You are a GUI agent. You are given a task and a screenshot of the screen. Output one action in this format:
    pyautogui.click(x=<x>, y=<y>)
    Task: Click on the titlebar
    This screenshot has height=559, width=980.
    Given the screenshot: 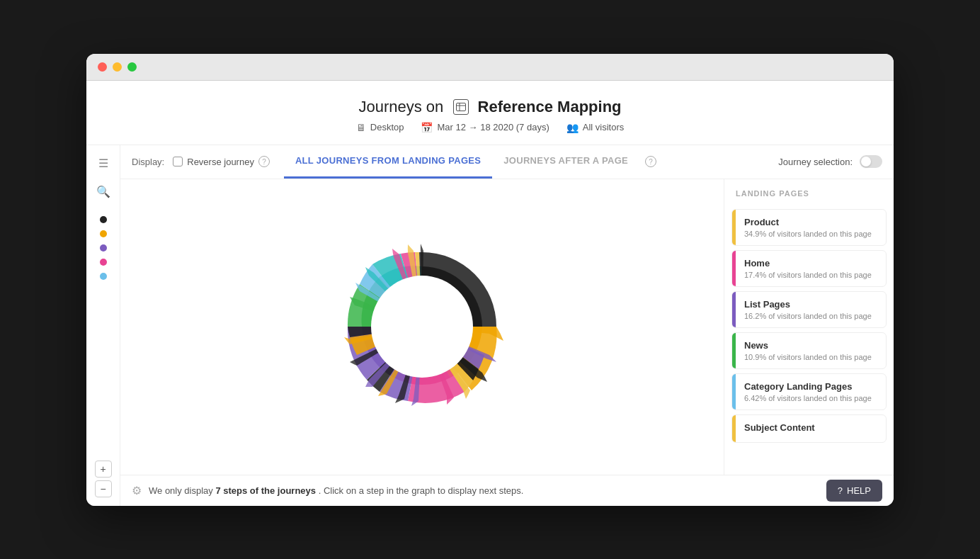 What is the action you would take?
    pyautogui.click(x=490, y=67)
    